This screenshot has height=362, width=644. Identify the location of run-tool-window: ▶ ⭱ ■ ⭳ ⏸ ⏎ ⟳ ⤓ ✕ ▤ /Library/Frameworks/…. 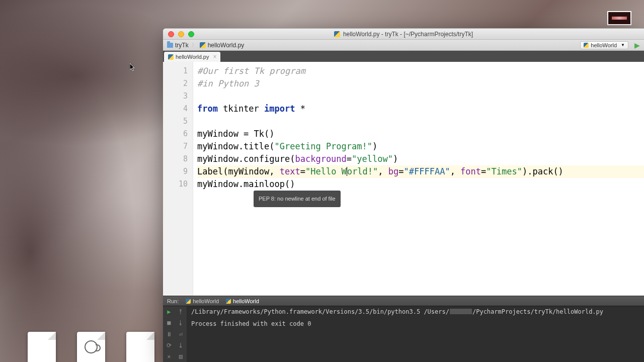
(404, 334).